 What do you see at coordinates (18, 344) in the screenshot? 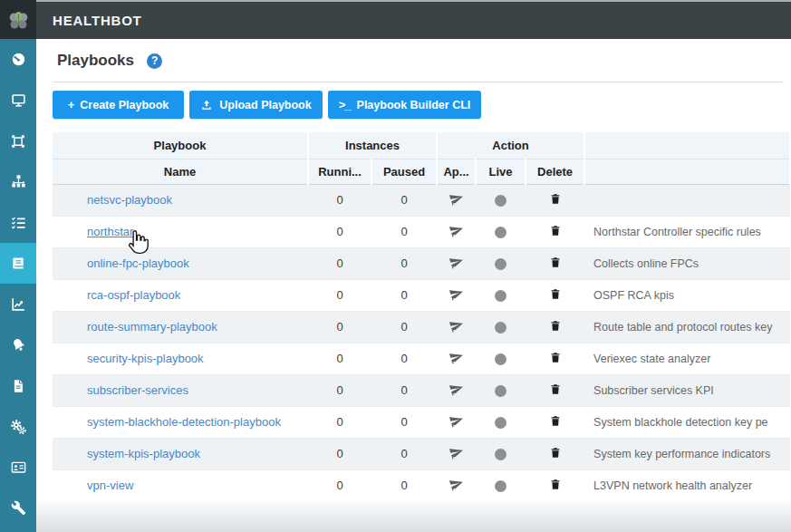
I see `sidebar-item-alarms` at bounding box center [18, 344].